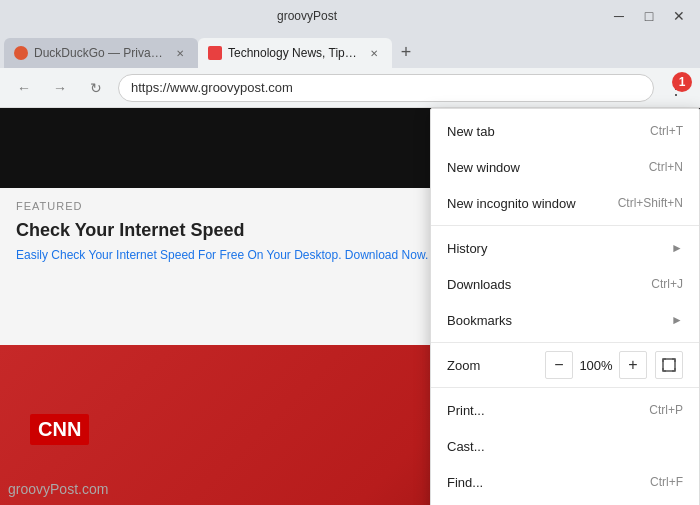 This screenshot has height=505, width=700. I want to click on minimize-button: ─, so click(619, 16).